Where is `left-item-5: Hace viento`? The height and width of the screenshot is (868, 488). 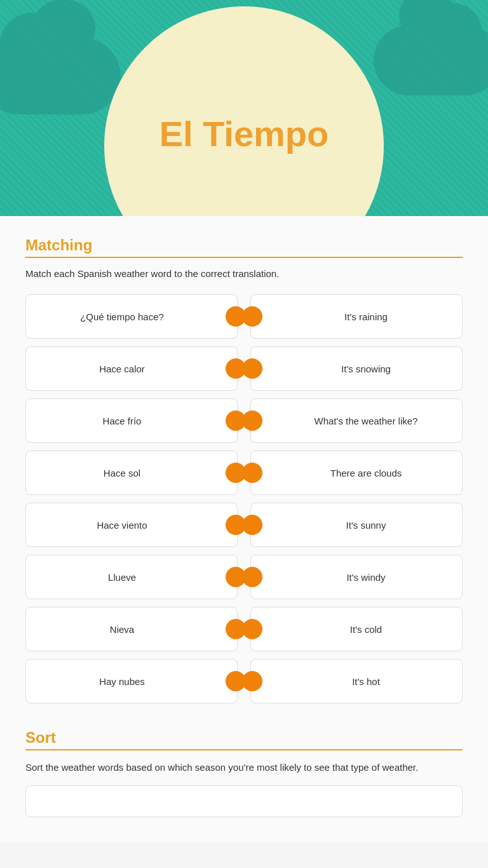
left-item-5: Hace viento is located at coordinates (132, 525).